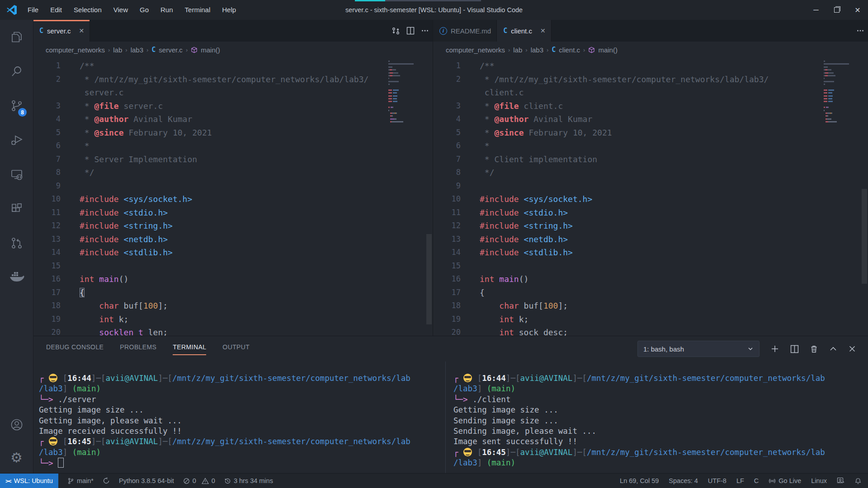 This screenshot has width=868, height=488. I want to click on sync-changes-item, so click(106, 481).